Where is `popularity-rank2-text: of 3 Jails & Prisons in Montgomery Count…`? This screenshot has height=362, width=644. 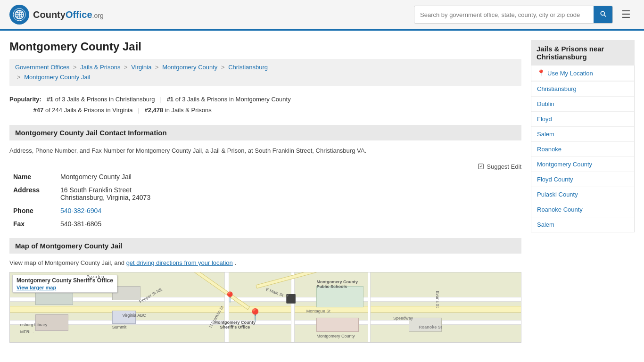
popularity-rank2-text: of 3 Jails & Prisons in Montgomery Count… is located at coordinates (233, 99).